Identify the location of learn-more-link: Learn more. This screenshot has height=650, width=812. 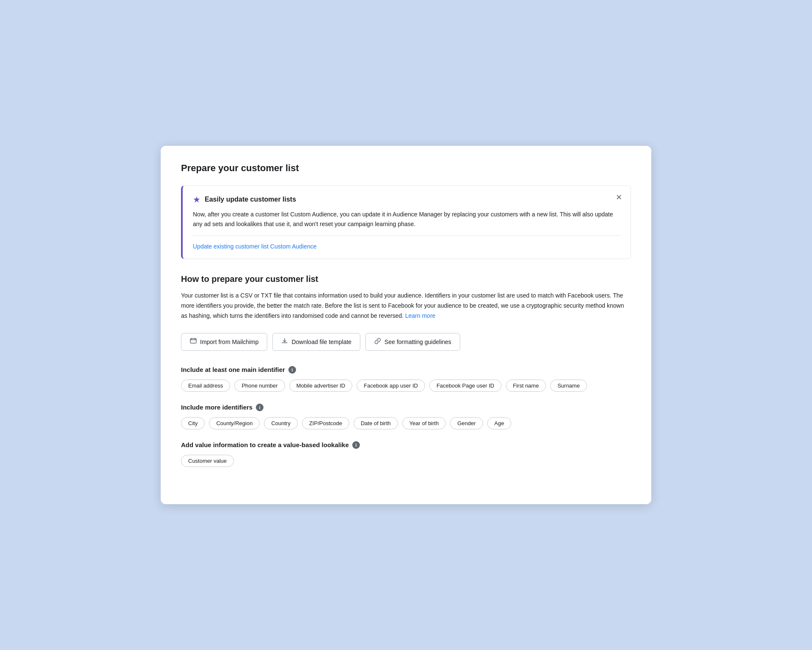
(420, 316).